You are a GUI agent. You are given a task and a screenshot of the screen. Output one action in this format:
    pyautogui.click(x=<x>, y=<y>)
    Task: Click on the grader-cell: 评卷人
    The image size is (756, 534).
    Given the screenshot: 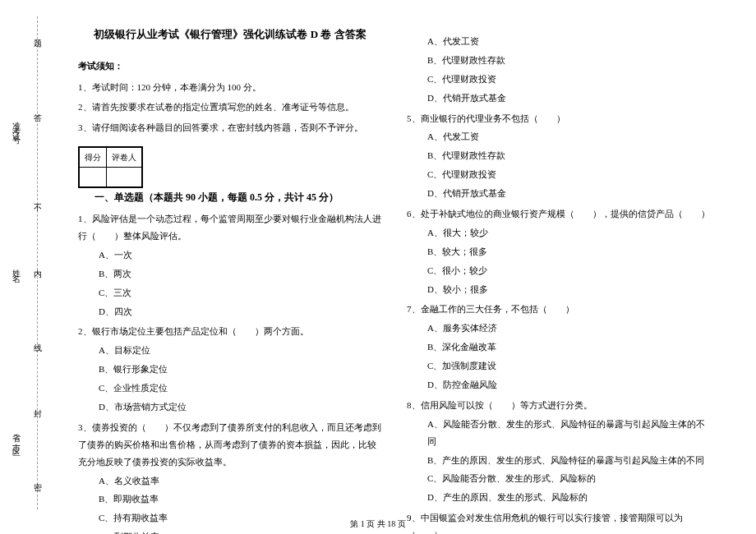 What is the action you would take?
    pyautogui.click(x=125, y=158)
    